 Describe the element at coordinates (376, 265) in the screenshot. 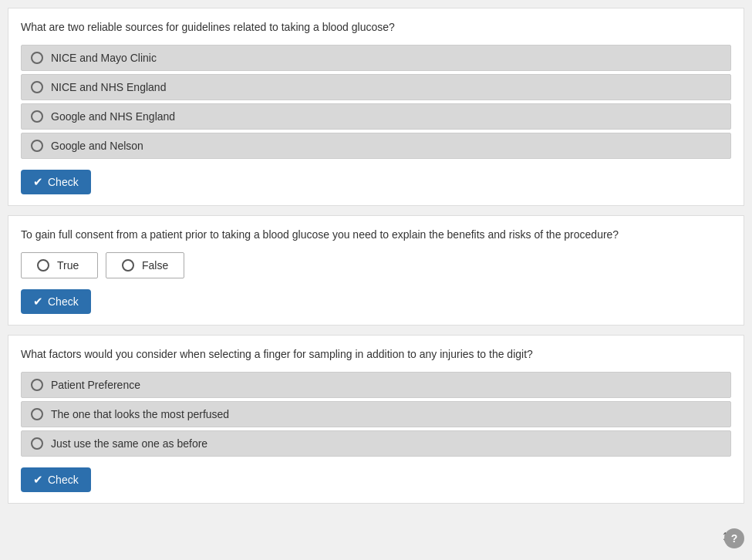

I see `true-false-options: True False` at that location.